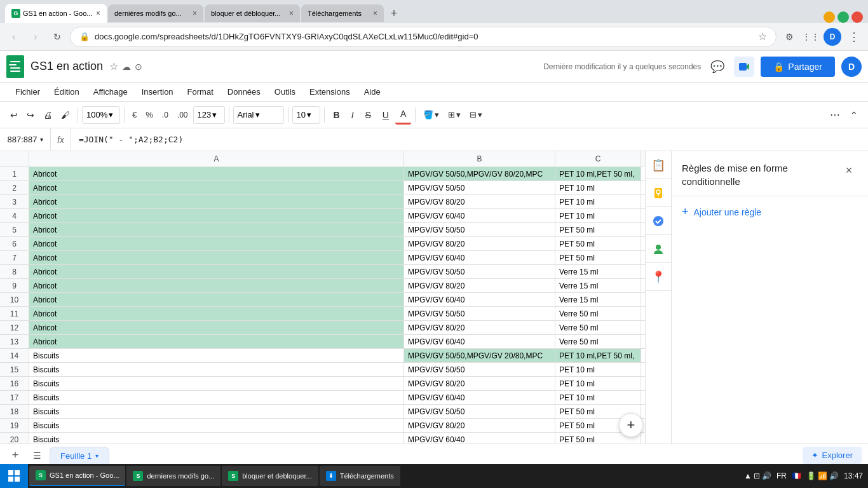 This screenshot has height=488, width=868. Describe the element at coordinates (789, 37) in the screenshot. I see `extensions-btn: ⚙` at that location.